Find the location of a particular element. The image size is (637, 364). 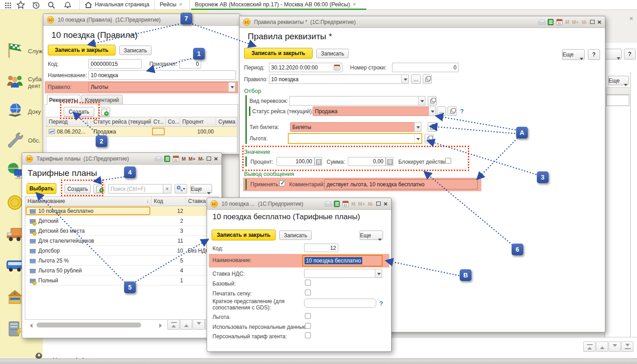

search-icon is located at coordinates (51, 5).